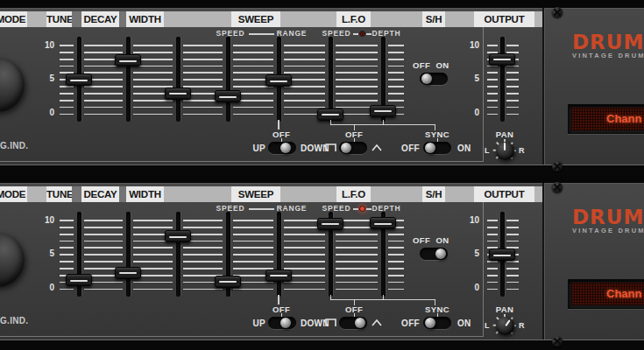 This screenshot has width=644, height=350. What do you see at coordinates (179, 79) in the screenshot?
I see `slider-track-width` at bounding box center [179, 79].